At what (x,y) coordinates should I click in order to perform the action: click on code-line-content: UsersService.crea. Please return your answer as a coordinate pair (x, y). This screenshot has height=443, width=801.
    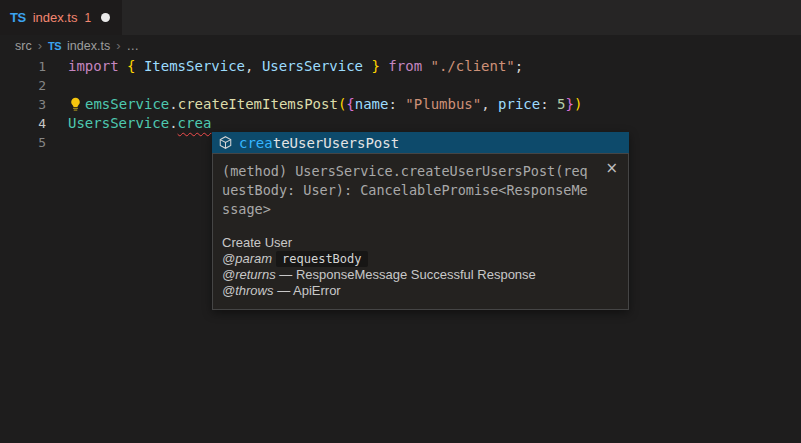
    Looking at the image, I should click on (128, 124).